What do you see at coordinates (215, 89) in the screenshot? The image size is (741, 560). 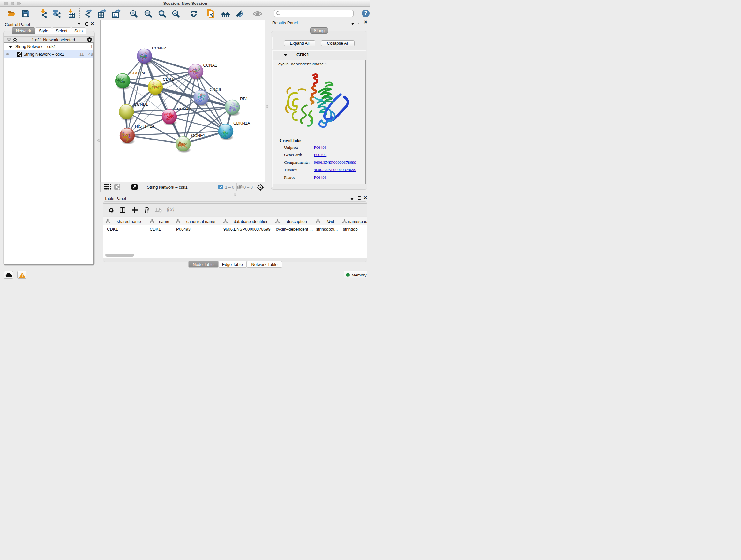 I see `svg-text: CDC6` at bounding box center [215, 89].